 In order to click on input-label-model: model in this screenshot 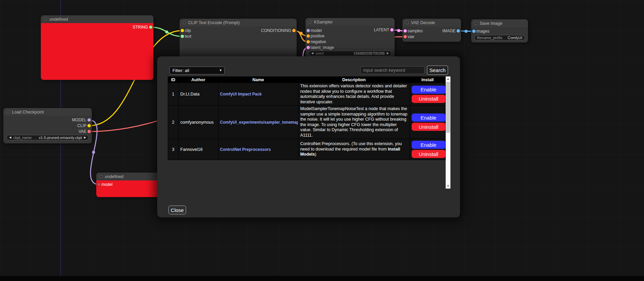, I will do `click(107, 185)`.